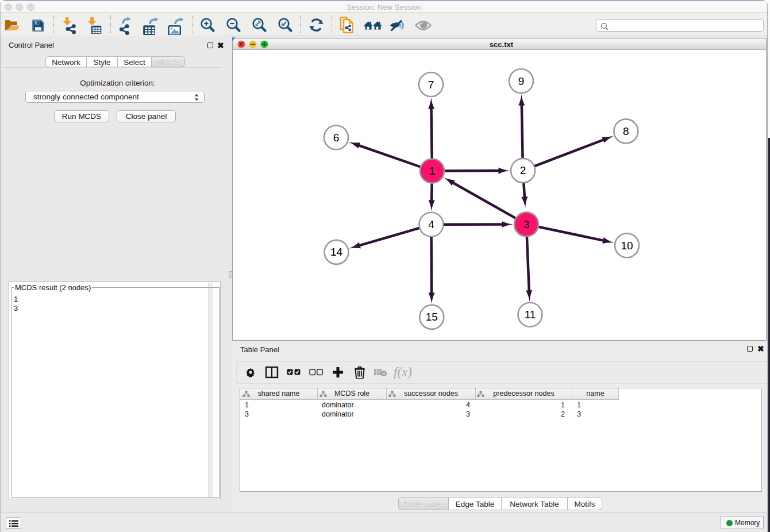 This screenshot has width=770, height=532. What do you see at coordinates (521, 82) in the screenshot?
I see `svg-text: 9` at bounding box center [521, 82].